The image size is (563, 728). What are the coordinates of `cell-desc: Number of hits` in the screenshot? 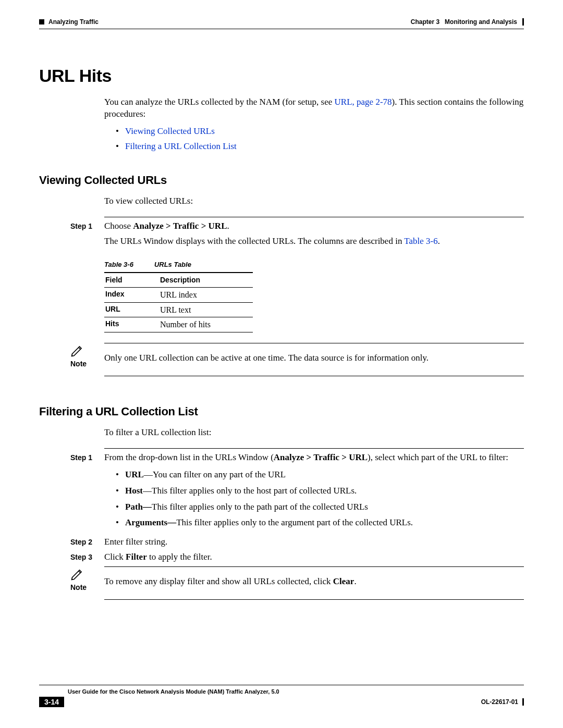 It's located at (206, 325).